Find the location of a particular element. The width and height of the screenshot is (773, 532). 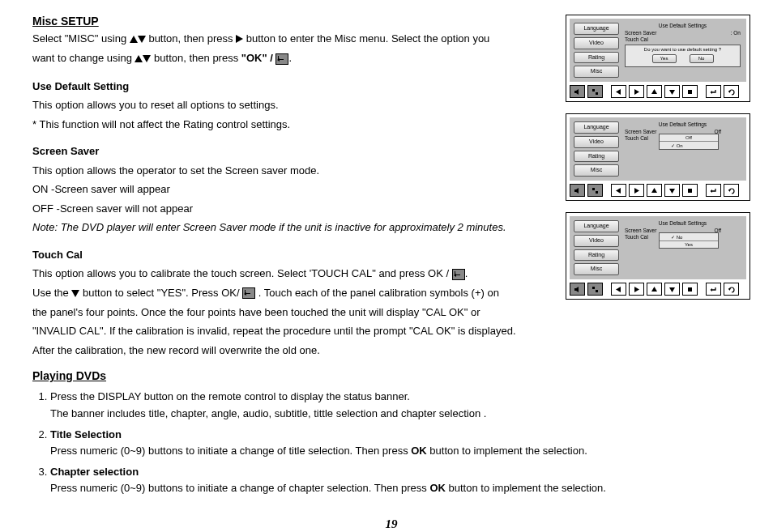

text: Use the is located at coordinates (52, 293).